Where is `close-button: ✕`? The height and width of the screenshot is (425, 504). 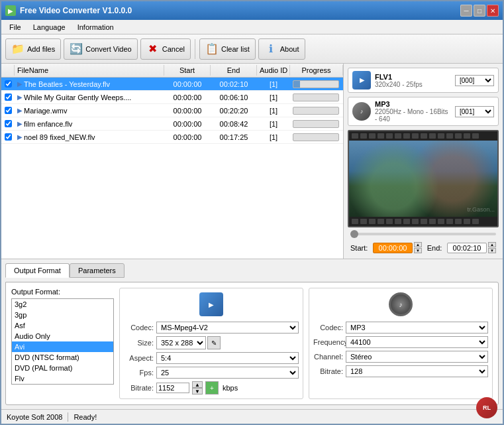
close-button: ✕ is located at coordinates (493, 11).